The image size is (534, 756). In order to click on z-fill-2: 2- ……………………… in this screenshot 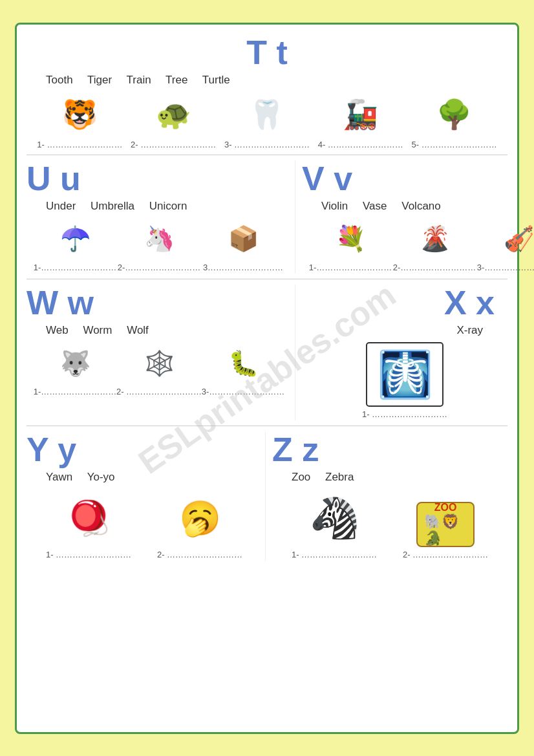, I will do `click(445, 555)`.